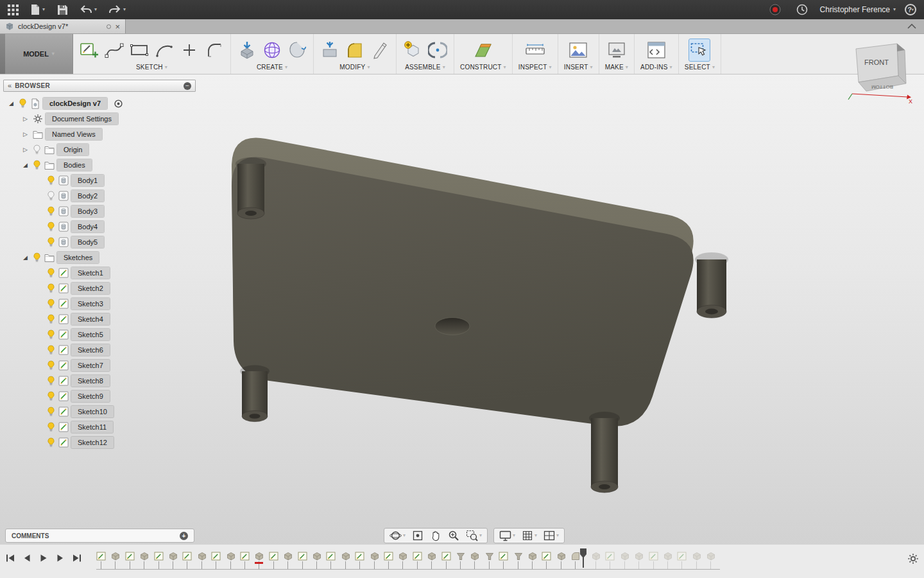  Describe the element at coordinates (74, 134) in the screenshot. I see `tree-item-label: Named Views` at that location.